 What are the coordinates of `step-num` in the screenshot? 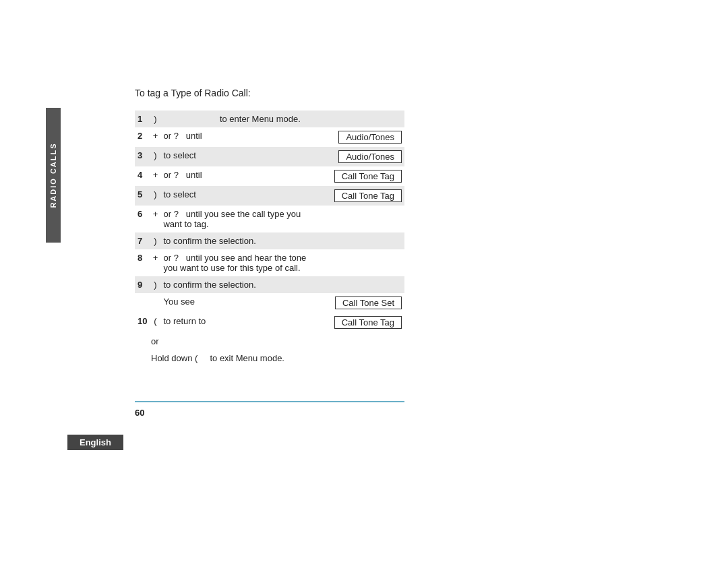 It's located at (148, 303).